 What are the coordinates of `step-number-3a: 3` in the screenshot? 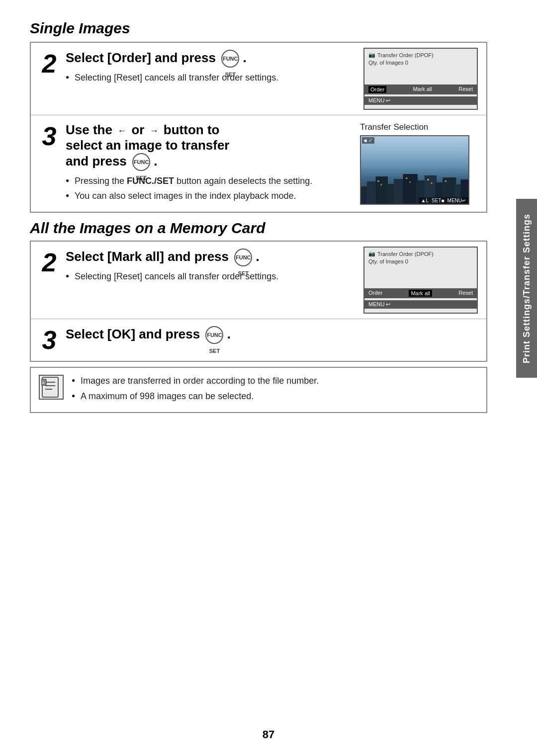 It's located at (48, 164).